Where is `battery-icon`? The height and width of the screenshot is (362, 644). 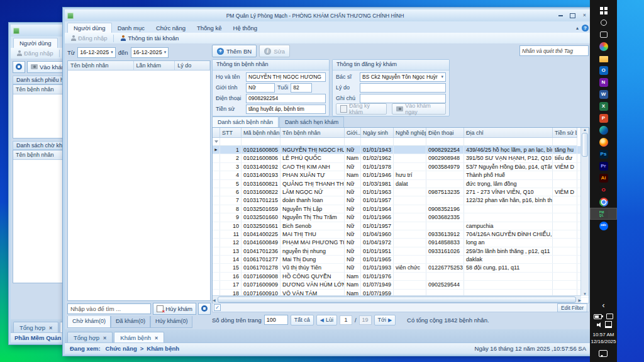 battery-icon is located at coordinates (597, 317).